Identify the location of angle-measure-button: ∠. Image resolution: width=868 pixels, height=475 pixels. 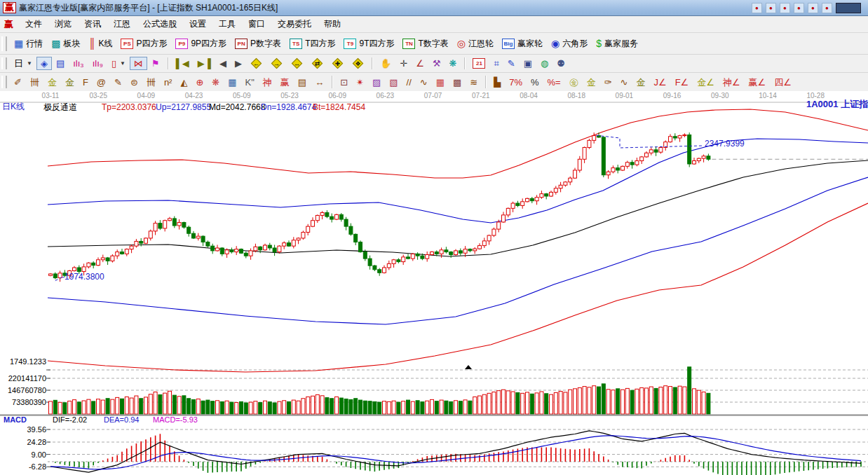
(420, 63).